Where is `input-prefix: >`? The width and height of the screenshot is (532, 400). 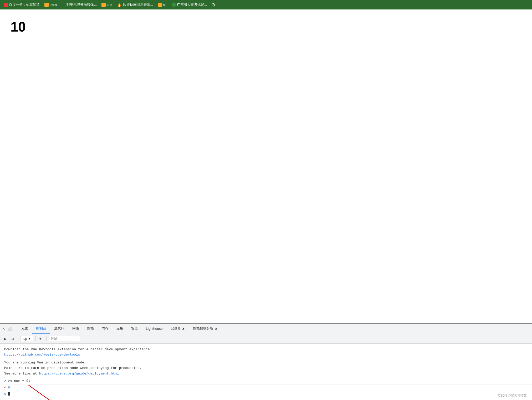 input-prefix: > is located at coordinates (5, 381).